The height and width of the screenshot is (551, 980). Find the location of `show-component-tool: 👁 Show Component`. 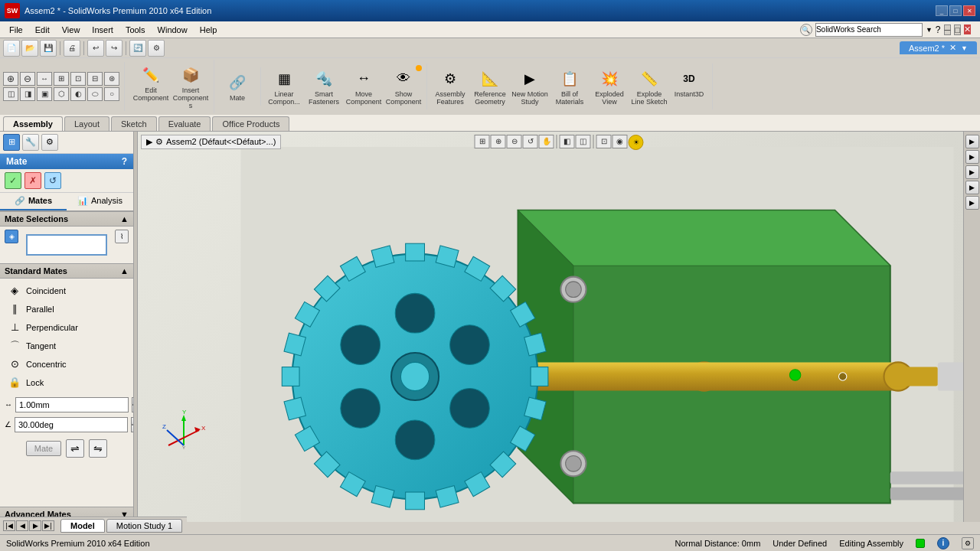

show-component-tool: 👁 Show Component is located at coordinates (403, 86).